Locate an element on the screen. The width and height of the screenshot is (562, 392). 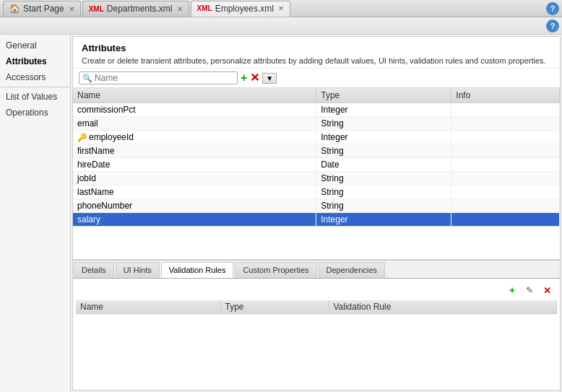
panel-add-button: + is located at coordinates (512, 290).